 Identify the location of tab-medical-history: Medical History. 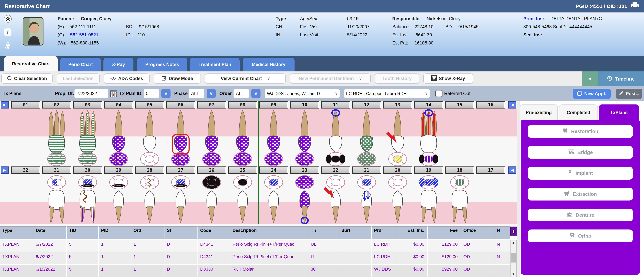
(268, 64).